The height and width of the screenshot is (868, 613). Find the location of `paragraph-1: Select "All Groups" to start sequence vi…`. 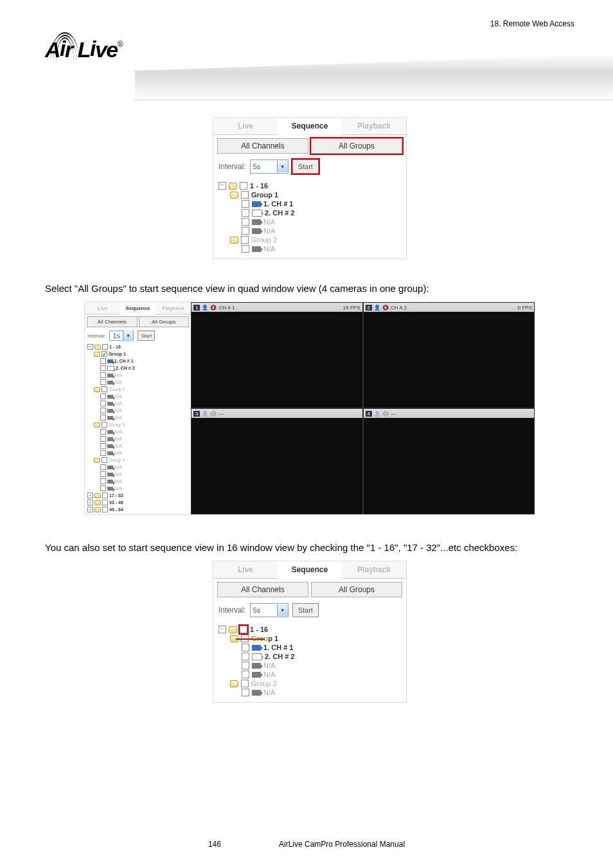

paragraph-1: Select "All Groups" to start sequence vi… is located at coordinates (310, 288).